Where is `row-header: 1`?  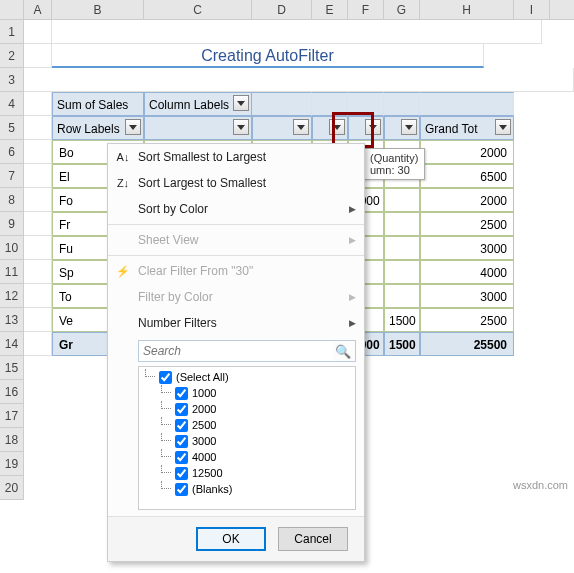
row-header: 1 is located at coordinates (12, 32).